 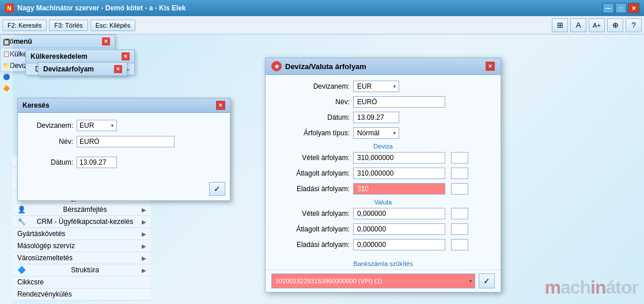 I want to click on dv-nev-row: Név:, so click(x=383, y=102).